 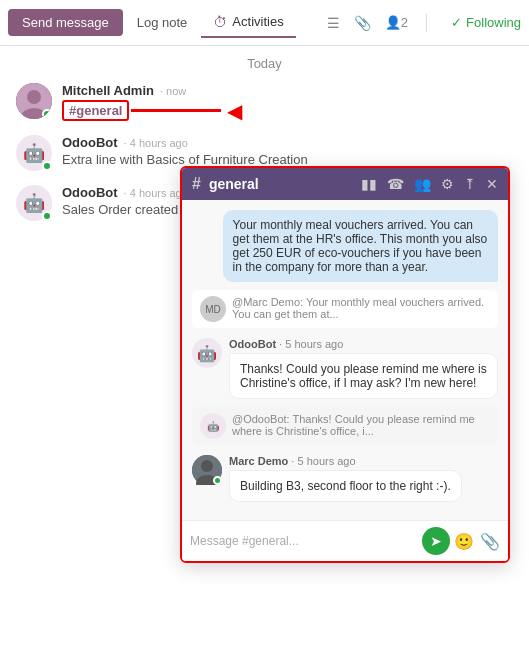 I want to click on expand-icon: ⤒, so click(x=470, y=184).